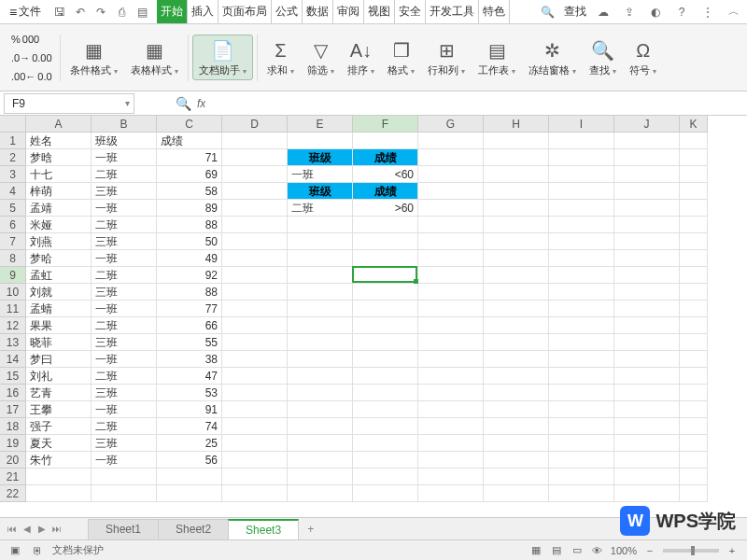 The image size is (747, 560). What do you see at coordinates (402, 58) in the screenshot?
I see `ribbon-格式: ❒格式 ▾` at bounding box center [402, 58].